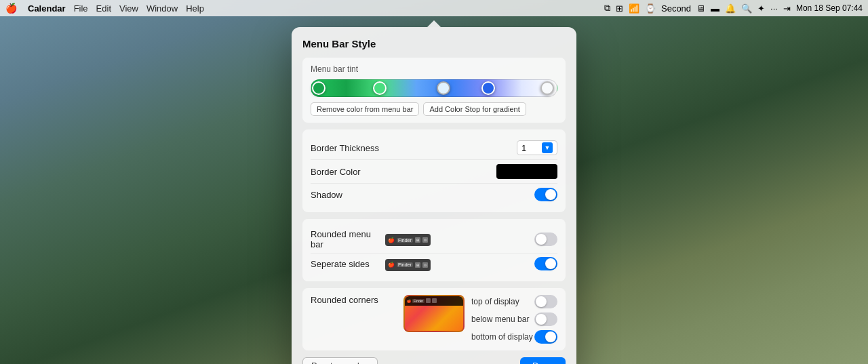  What do you see at coordinates (425, 240) in the screenshot?
I see `preview-icon-2: ⊙` at bounding box center [425, 240].